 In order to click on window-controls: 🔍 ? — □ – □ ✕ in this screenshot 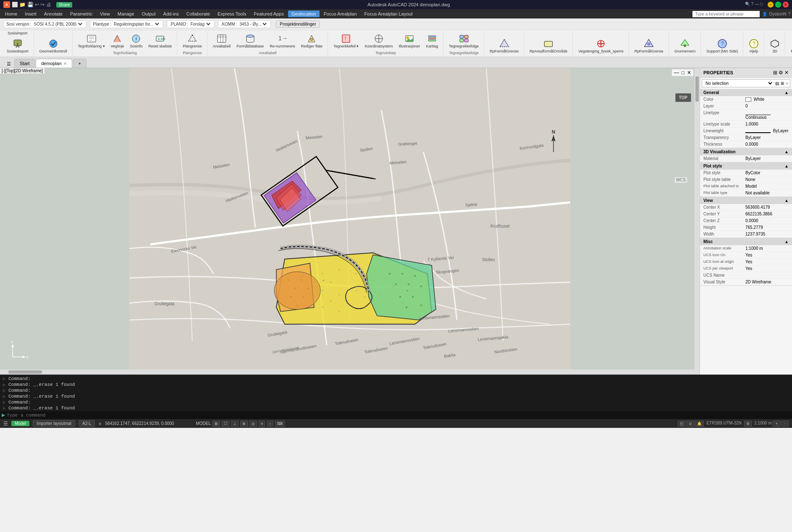, I will do `click(767, 5)`.